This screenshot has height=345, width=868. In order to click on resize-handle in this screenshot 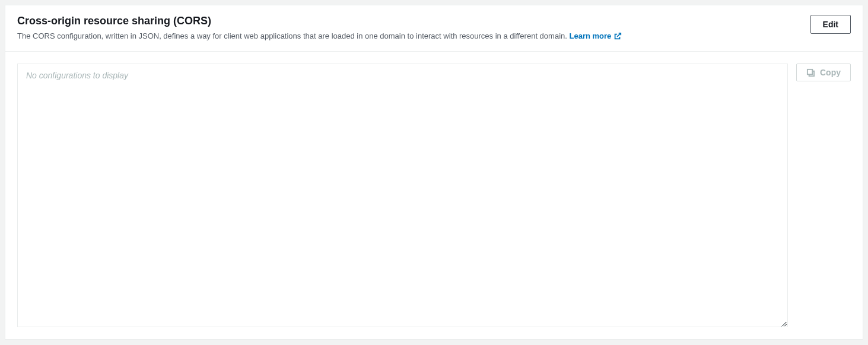, I will do `click(783, 322)`.